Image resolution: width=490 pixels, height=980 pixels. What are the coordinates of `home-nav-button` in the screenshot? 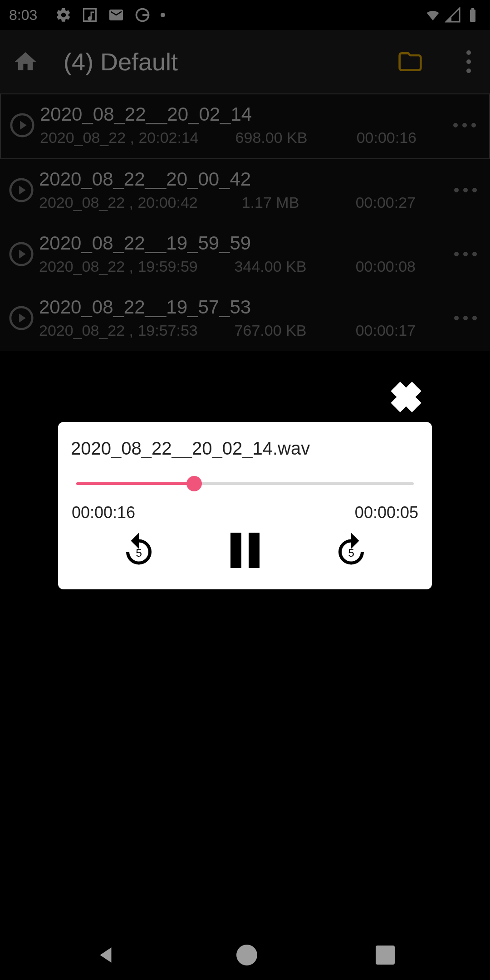 It's located at (247, 955).